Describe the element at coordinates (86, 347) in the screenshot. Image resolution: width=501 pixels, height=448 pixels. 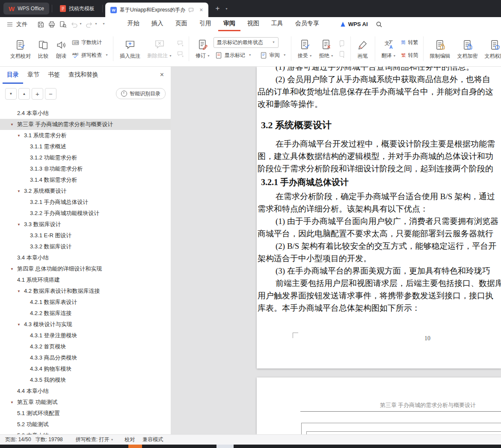
I see `toc-item: 4.3.2 首页模块` at that location.